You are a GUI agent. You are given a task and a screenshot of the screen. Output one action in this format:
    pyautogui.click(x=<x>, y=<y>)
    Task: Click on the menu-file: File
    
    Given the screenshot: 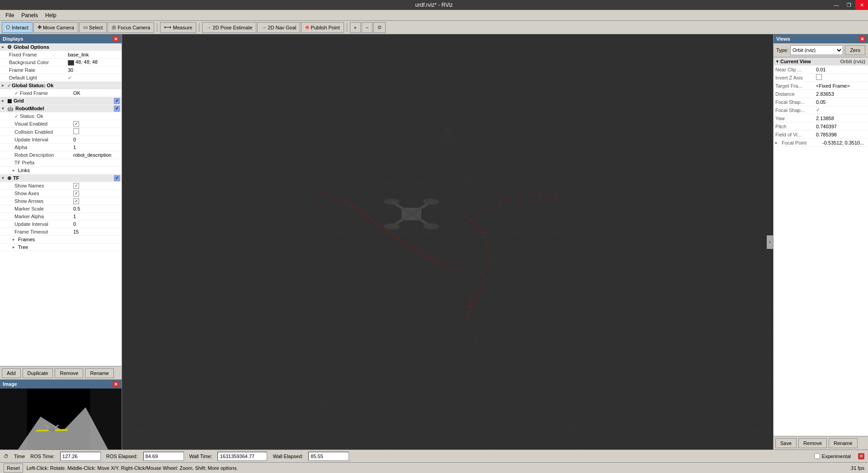 What is the action you would take?
    pyautogui.click(x=10, y=15)
    